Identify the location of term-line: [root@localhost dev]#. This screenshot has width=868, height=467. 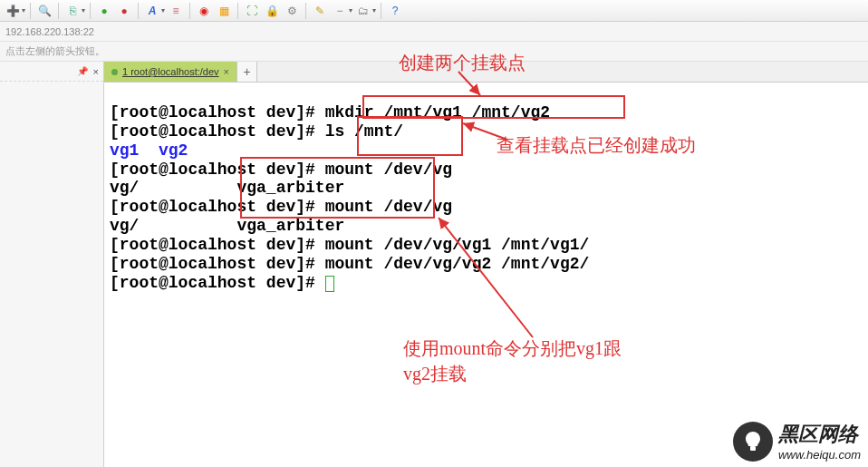
(222, 283).